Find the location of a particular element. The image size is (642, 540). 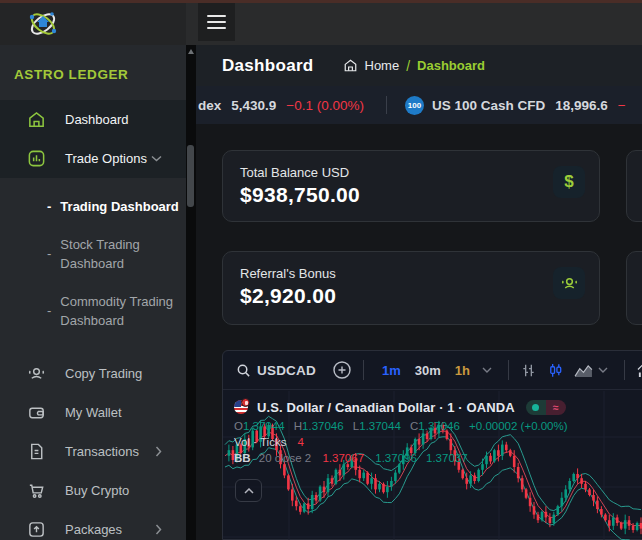

bb-indicator-row: BB 20 close 2 1.37067 1.37096 1.37037 is located at coordinates (404, 458).